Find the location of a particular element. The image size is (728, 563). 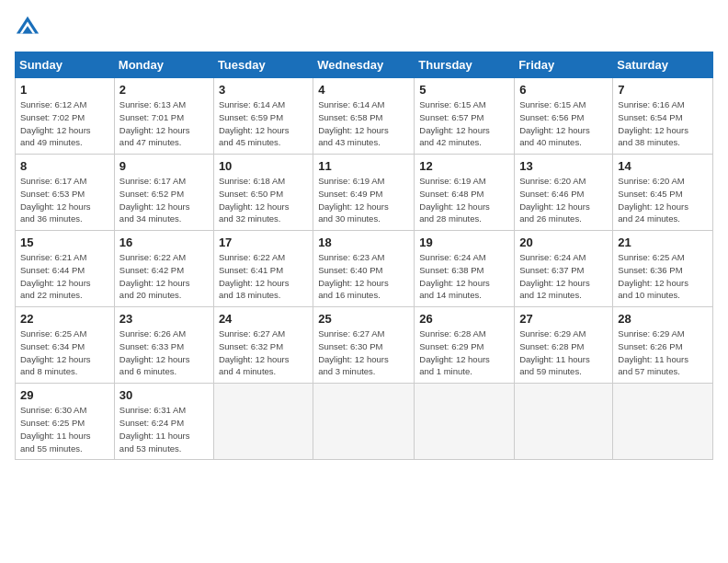

calendar-day-cell: 9Sunrise: 6:17 AMSunset: 6:52 PMDaylight… is located at coordinates (164, 193).